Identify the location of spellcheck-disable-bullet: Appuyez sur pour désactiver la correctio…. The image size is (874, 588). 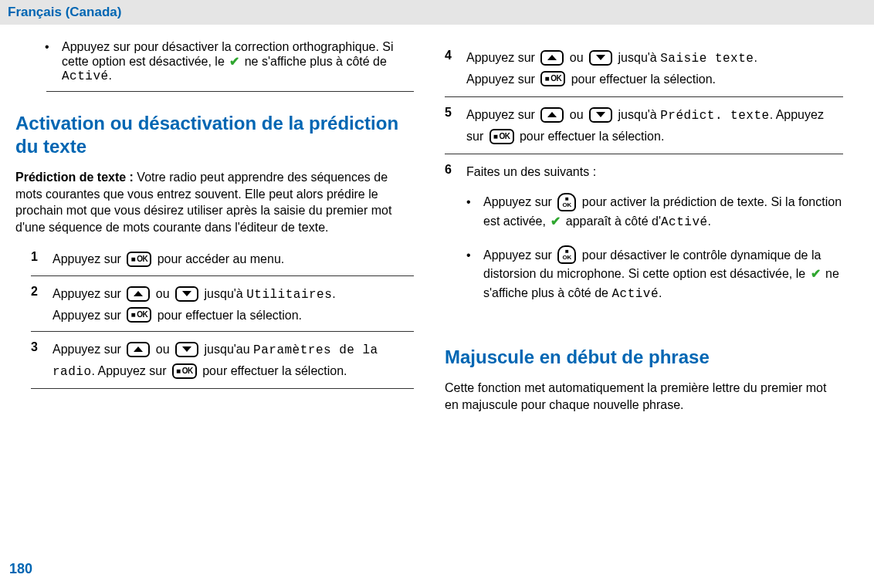
(238, 62).